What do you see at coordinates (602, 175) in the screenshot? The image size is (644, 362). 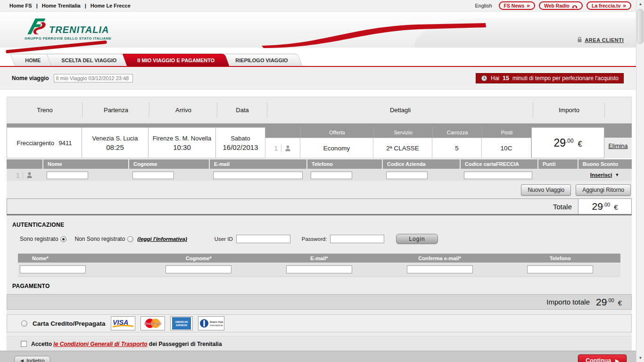 I see `inserisci-link: Inserisci` at bounding box center [602, 175].